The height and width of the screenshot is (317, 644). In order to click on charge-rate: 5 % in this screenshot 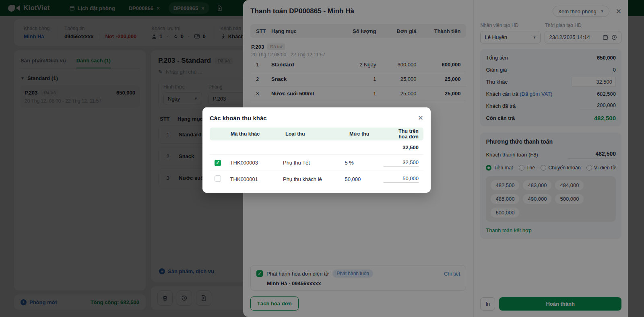, I will do `click(365, 163)`.